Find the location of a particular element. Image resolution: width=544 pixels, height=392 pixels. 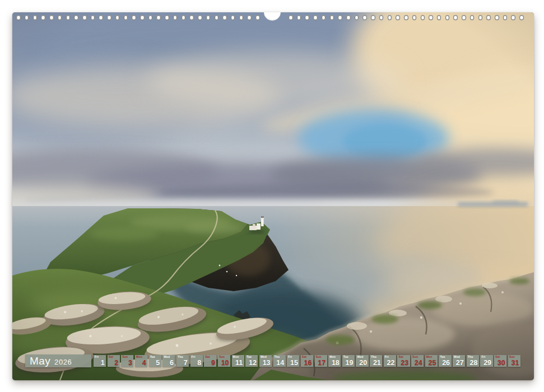

calendar-day: Thu7 is located at coordinates (183, 361).